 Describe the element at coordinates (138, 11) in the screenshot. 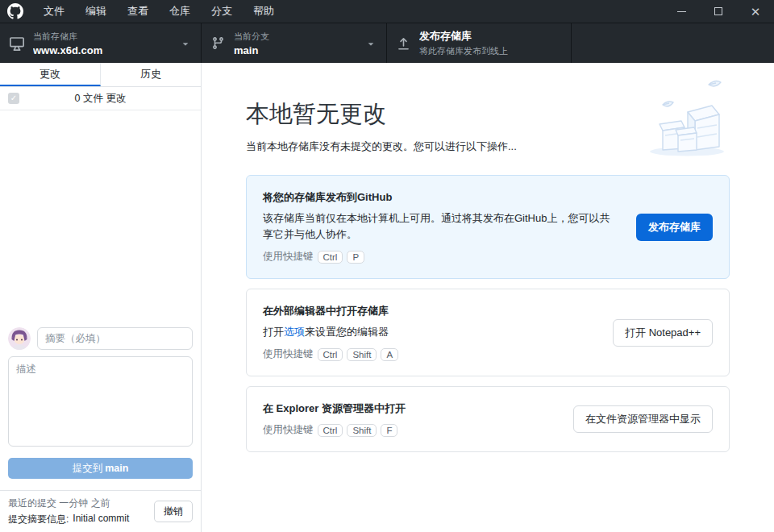

I see `menu-view: 查看` at that location.